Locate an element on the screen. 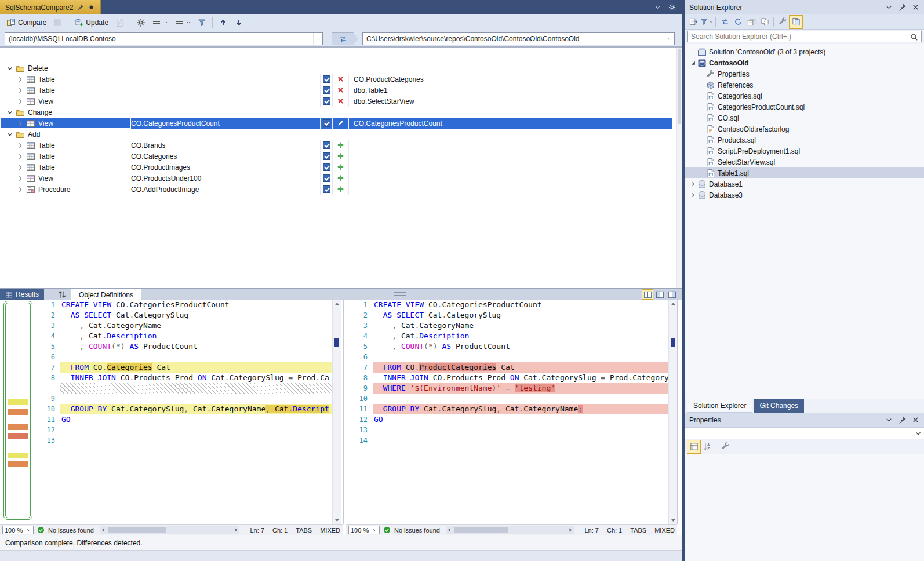  tab-sqlschemacompare2: SqlSchemaCompare2 is located at coordinates (50, 7).